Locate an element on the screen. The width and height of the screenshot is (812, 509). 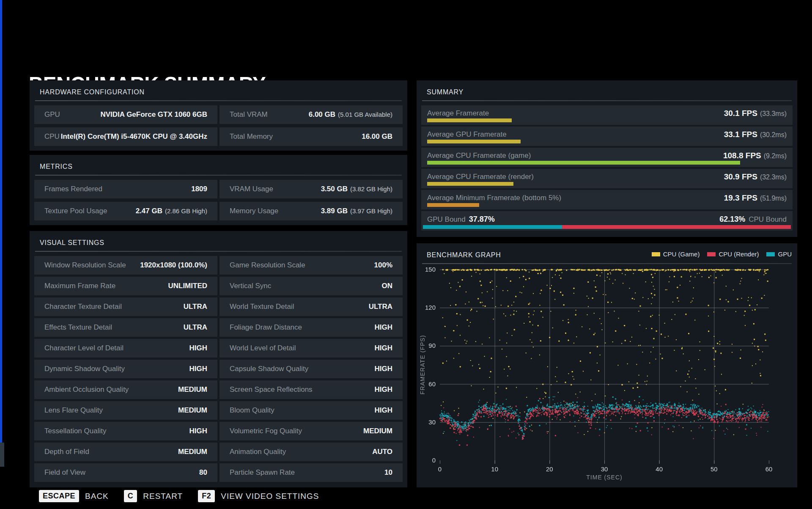
summary-row: Average GPU Framerate33.1 FPS(30.2ms) is located at coordinates (607, 136).